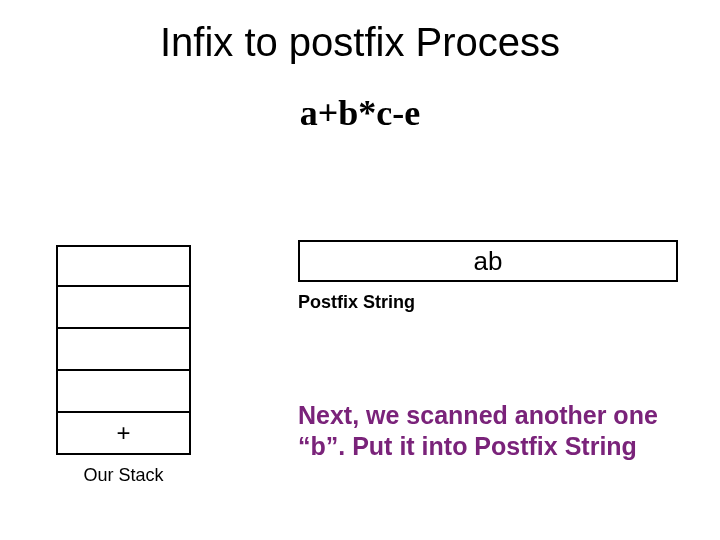 The image size is (720, 540). Describe the element at coordinates (124, 350) in the screenshot. I see `stack-container: +` at that location.